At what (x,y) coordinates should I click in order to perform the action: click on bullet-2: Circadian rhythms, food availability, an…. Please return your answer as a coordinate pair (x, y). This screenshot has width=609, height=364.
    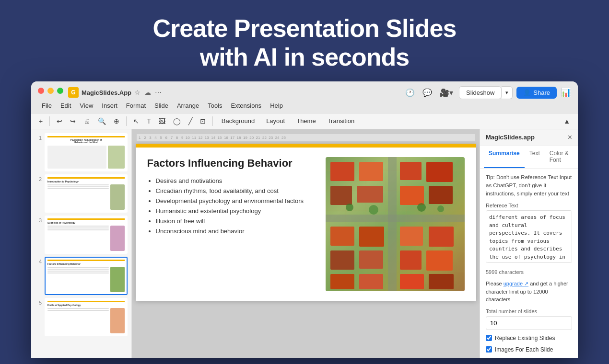
    Looking at the image, I should click on (236, 191).